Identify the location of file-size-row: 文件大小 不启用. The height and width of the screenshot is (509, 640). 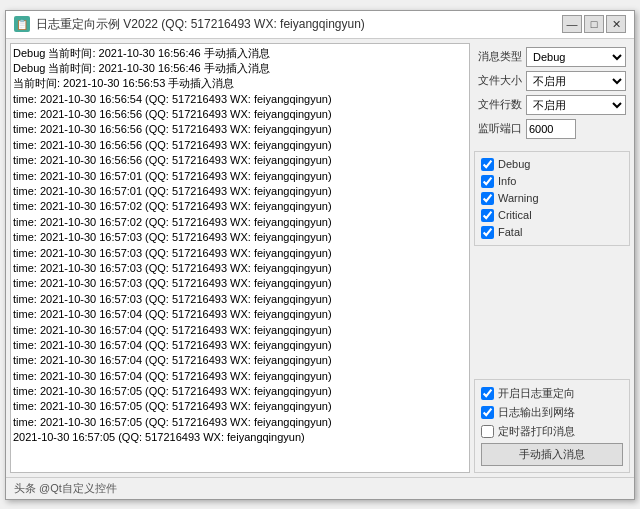
(552, 81).